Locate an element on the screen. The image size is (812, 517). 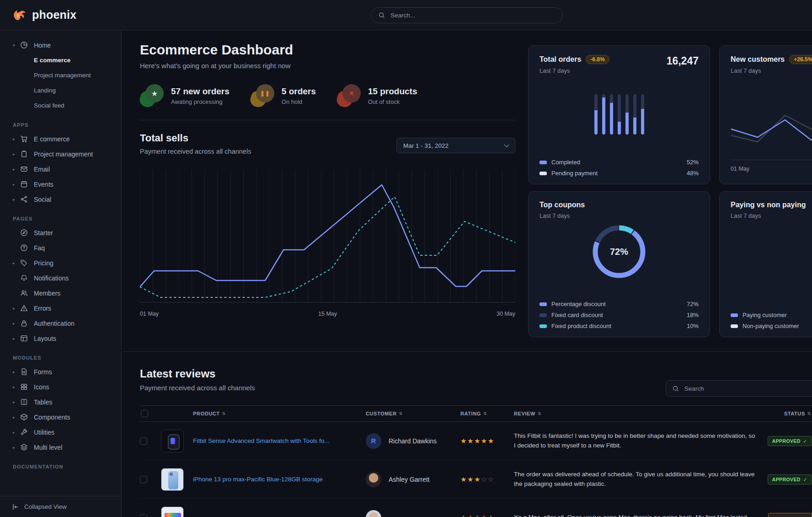
col-header-customer: CUSTOMER ⇅ is located at coordinates (413, 414).